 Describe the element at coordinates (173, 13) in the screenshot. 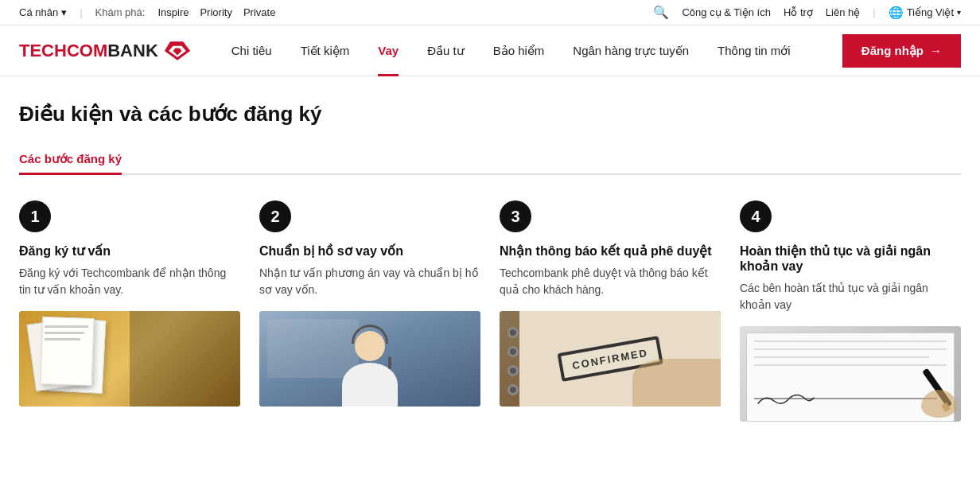

I see `explore-inspire: Inspire` at that location.